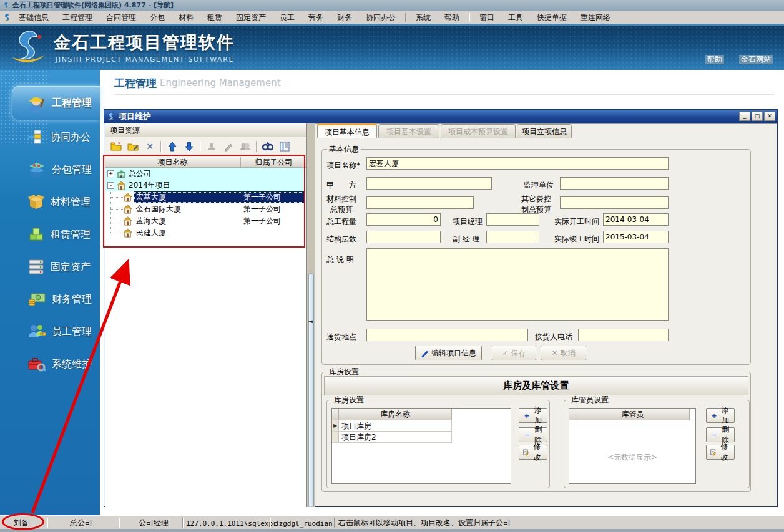  What do you see at coordinates (533, 452) in the screenshot?
I see `rooms-modify-button: 修改` at bounding box center [533, 452].